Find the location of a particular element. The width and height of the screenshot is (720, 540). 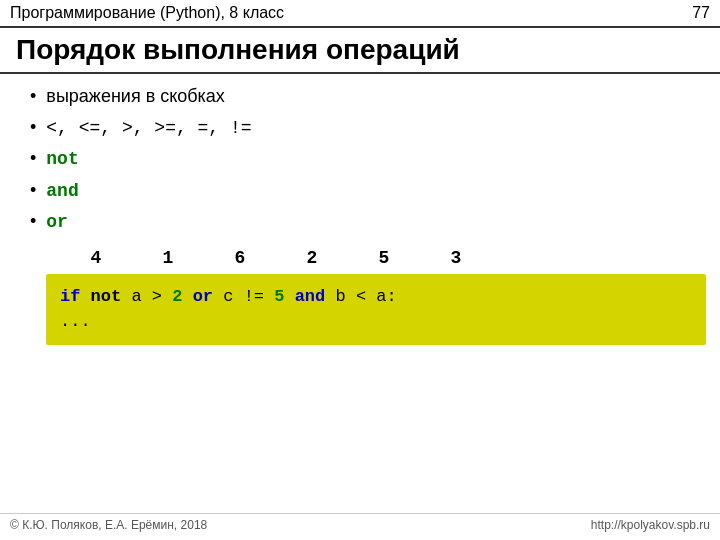

num-2: 1 is located at coordinates (168, 258).